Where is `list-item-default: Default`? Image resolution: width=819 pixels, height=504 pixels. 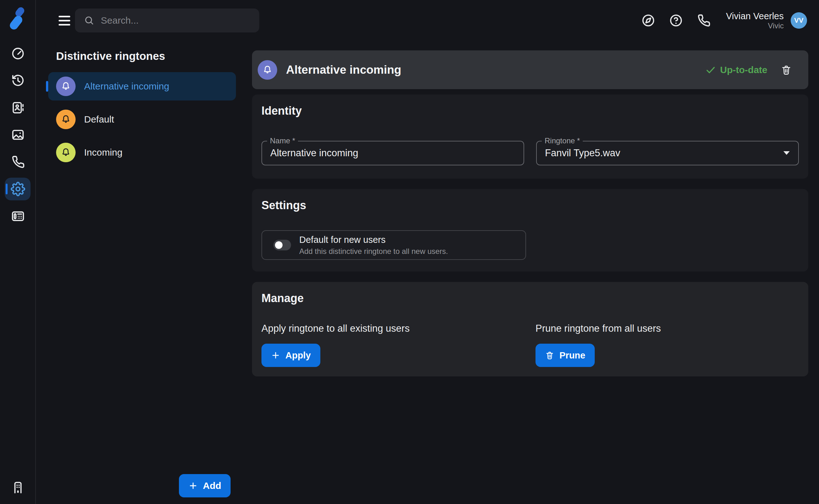 list-item-default: Default is located at coordinates (142, 119).